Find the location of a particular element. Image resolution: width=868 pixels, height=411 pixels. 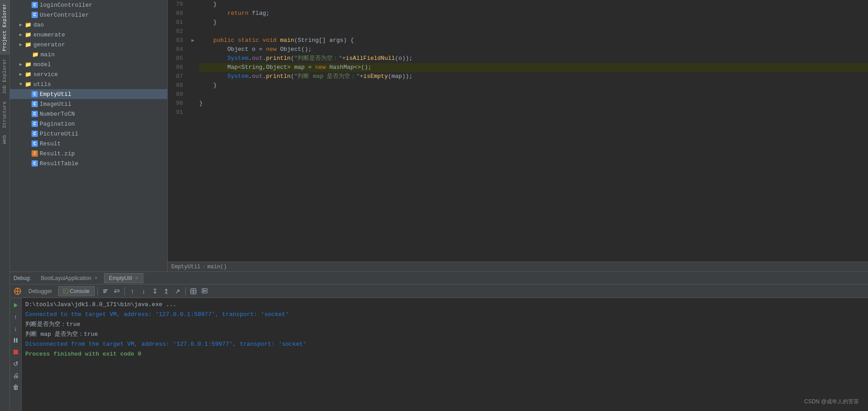

scroll-down-button: ↓ is located at coordinates (16, 329).